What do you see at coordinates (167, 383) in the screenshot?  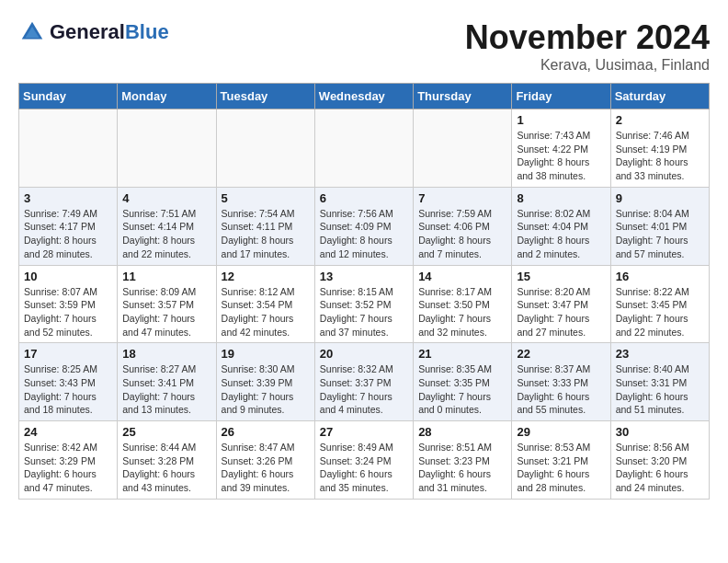 I see `calendar-cell: 18Sunrise: 8:27 AM Sunset: 3:41 PM Dayli…` at bounding box center [167, 383].